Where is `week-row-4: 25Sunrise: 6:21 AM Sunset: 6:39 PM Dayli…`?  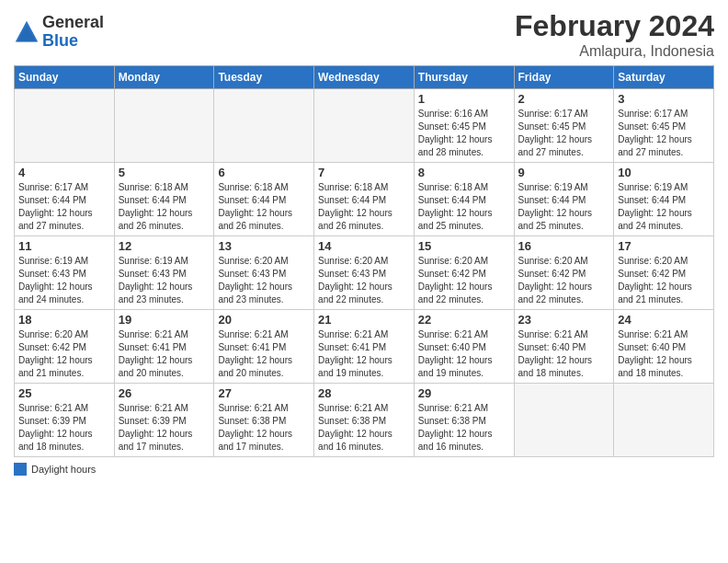
week-row-4: 25Sunrise: 6:21 AM Sunset: 6:39 PM Dayli… is located at coordinates (364, 420).